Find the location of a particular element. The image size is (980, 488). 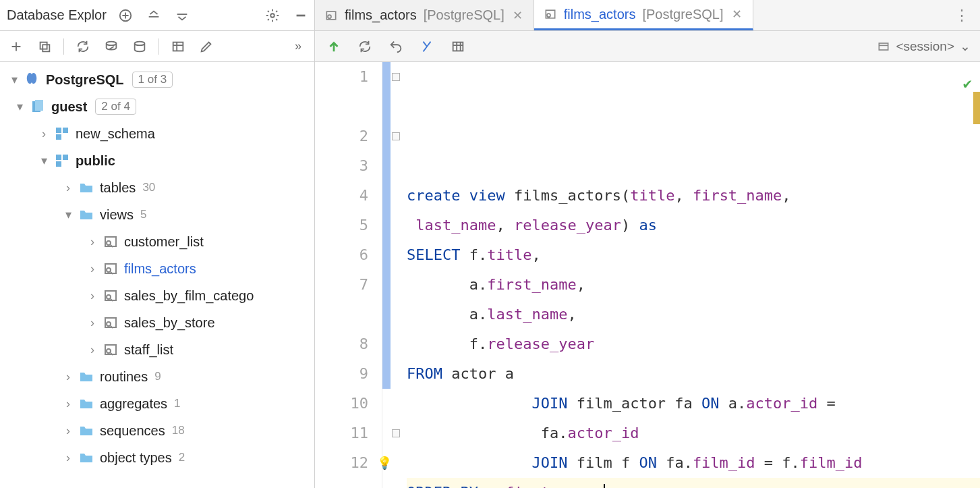

disconnect-icon is located at coordinates (140, 47).